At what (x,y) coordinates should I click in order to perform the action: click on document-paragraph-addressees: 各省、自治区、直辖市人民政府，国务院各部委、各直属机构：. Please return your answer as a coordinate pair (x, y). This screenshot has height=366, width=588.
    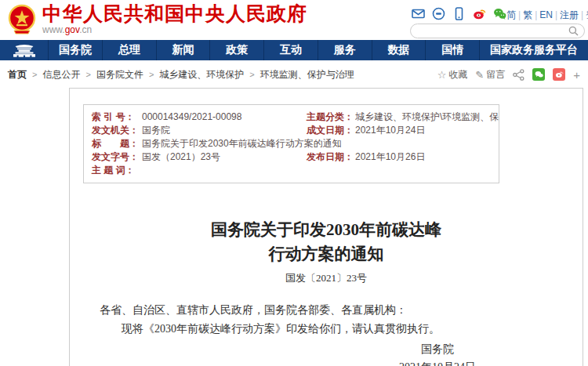
    Looking at the image, I should click on (326, 310).